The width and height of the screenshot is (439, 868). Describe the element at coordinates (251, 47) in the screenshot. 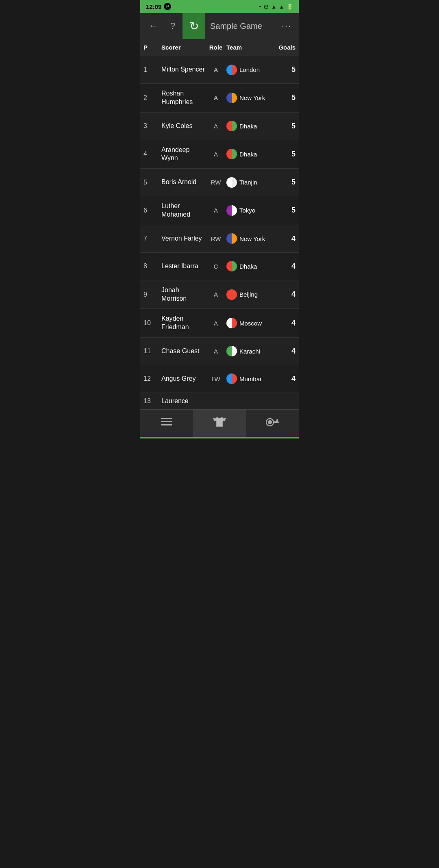

I see `header-team: Team` at that location.